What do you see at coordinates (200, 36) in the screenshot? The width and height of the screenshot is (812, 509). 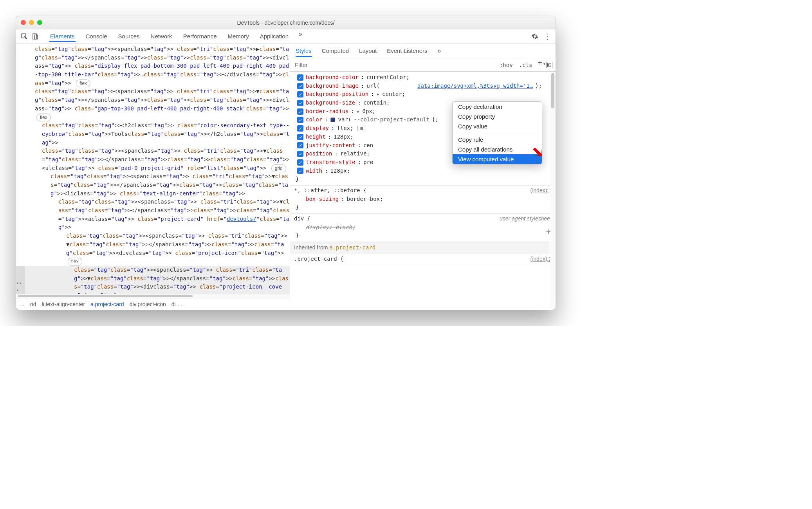 I see `tab-performance: Performance` at bounding box center [200, 36].